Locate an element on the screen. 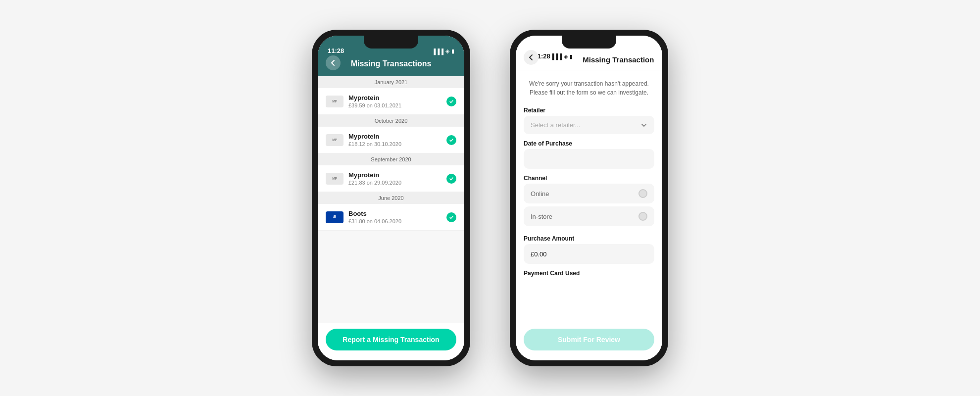 The width and height of the screenshot is (980, 396). header-title-1: Missing Transactions is located at coordinates (391, 64).